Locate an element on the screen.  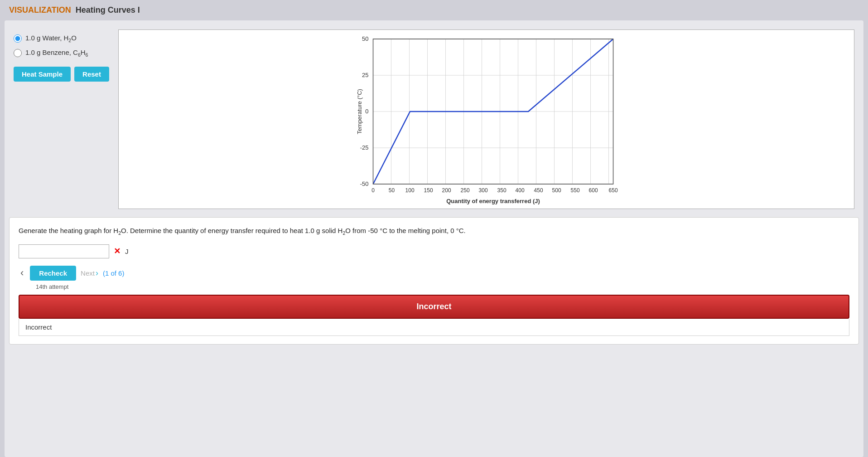
progress-label: (1 of 6) is located at coordinates (114, 273).